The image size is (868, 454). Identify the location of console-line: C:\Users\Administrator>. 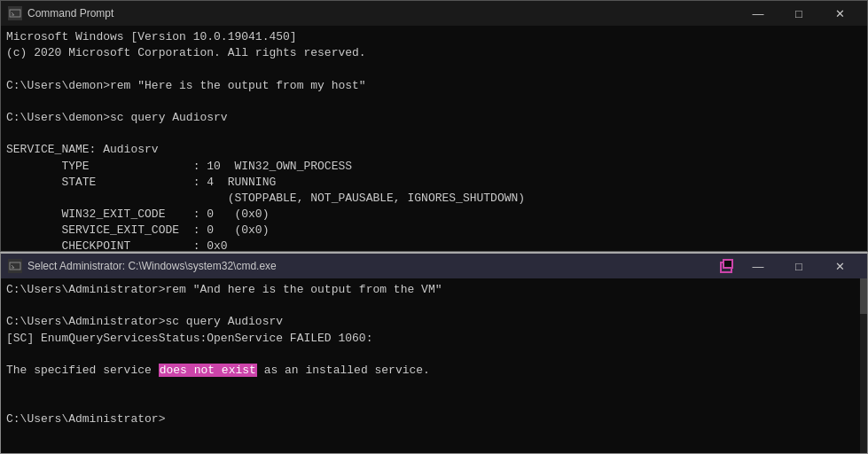
(434, 419).